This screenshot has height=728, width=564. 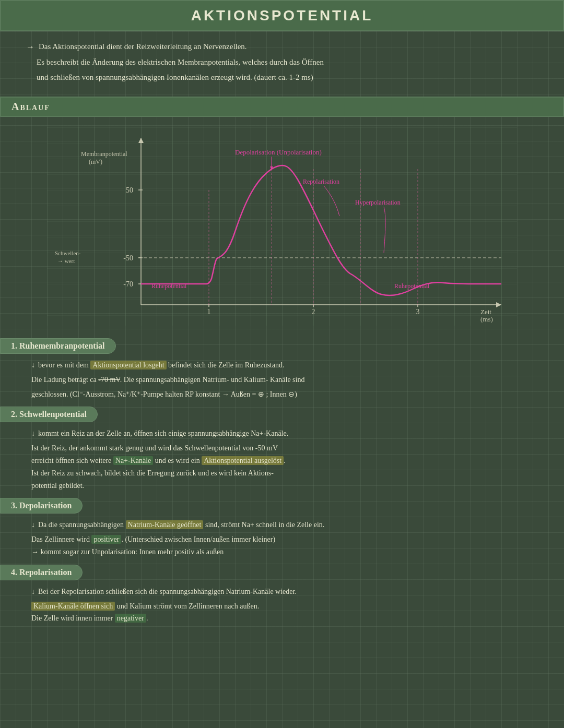 I want to click on section-2-content: ↓ kommt ein Reiz an der Zelle an, öffnen…, so click(x=282, y=460).